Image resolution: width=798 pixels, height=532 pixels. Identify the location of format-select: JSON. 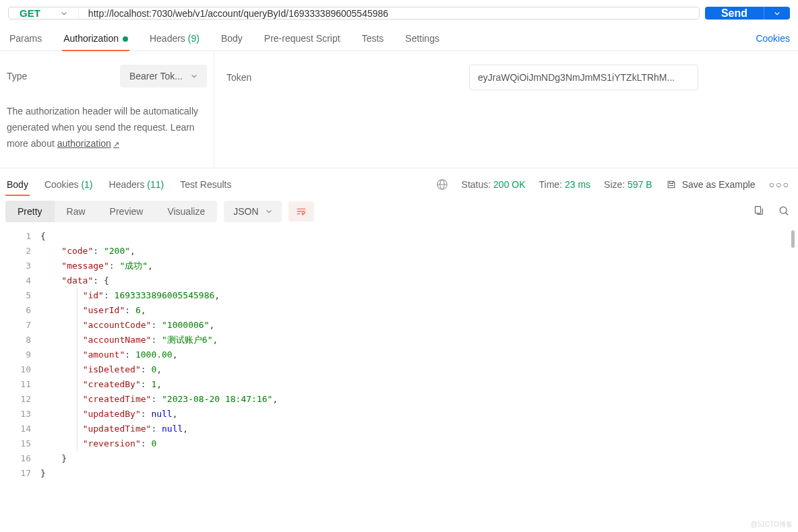
(252, 211).